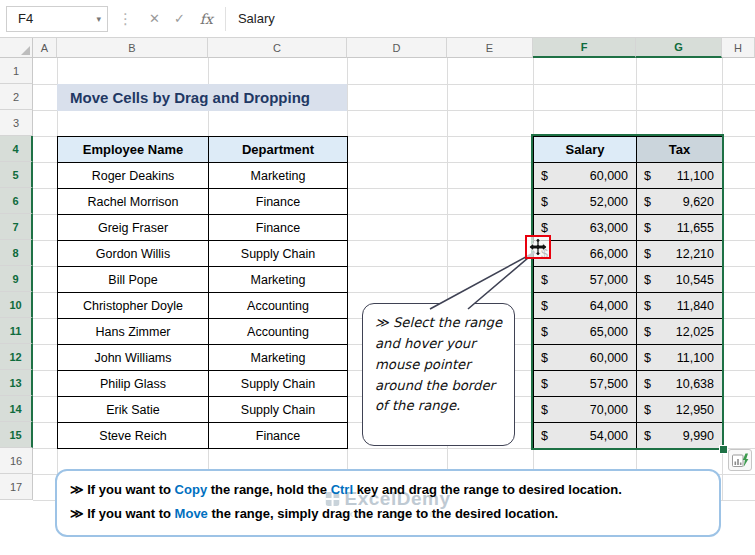 The height and width of the screenshot is (555, 755). Describe the element at coordinates (695, 254) in the screenshot. I see `amount-value: 12,210` at that location.